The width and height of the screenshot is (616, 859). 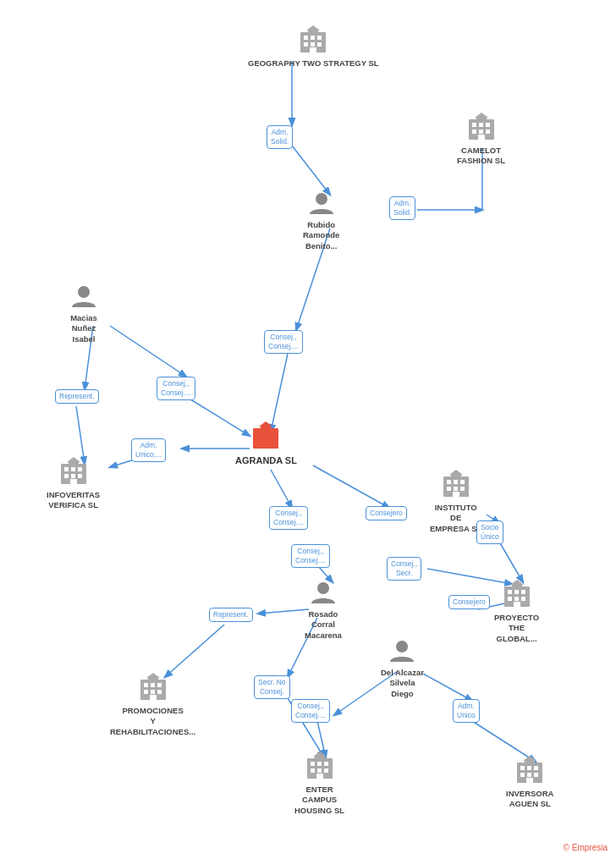 What do you see at coordinates (516, 612) in the screenshot?
I see `proyecto-node: PROYECTOTHEGLOBAL...` at bounding box center [516, 612].